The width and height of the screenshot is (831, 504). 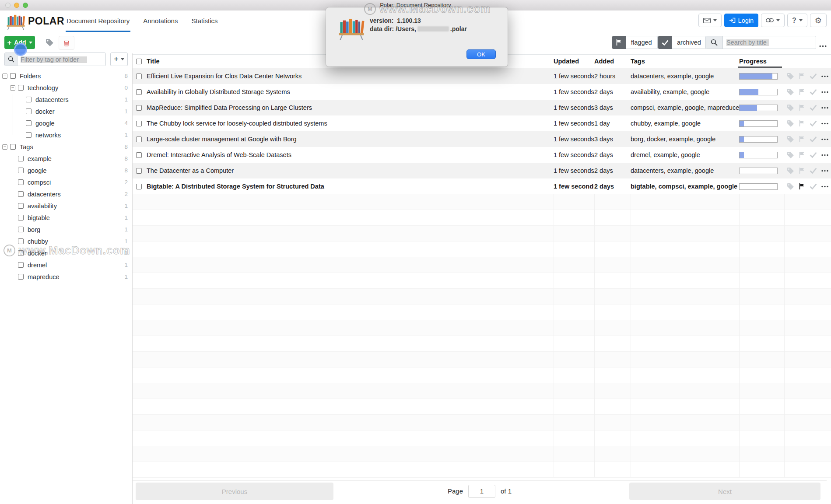 I want to click on tab-document-repository: Document Repository, so click(x=98, y=21).